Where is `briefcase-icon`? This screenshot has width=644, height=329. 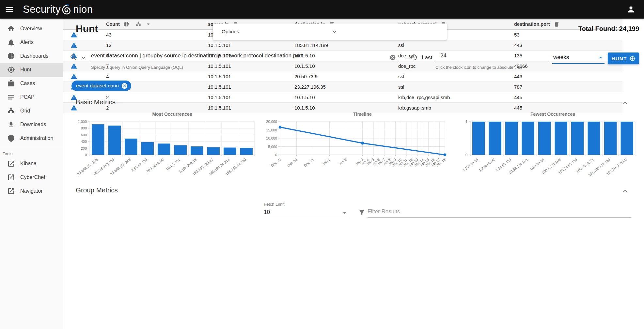 briefcase-icon is located at coordinates (11, 83).